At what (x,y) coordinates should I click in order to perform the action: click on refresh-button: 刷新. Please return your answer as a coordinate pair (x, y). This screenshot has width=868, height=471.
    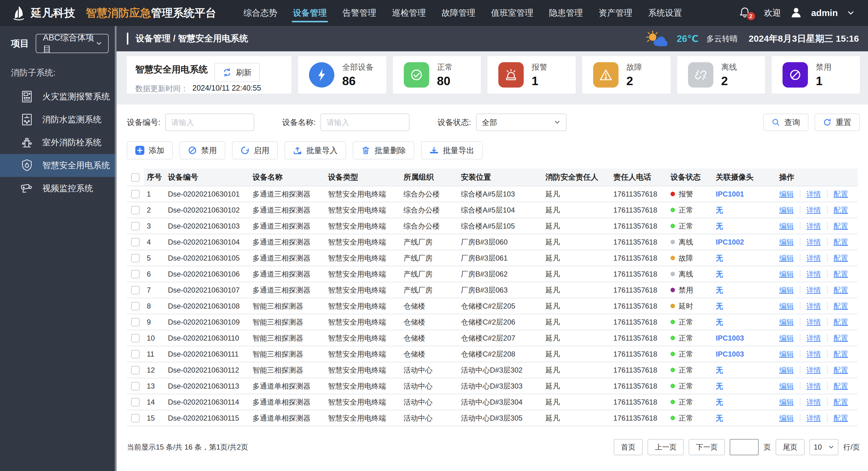
    Looking at the image, I should click on (237, 72).